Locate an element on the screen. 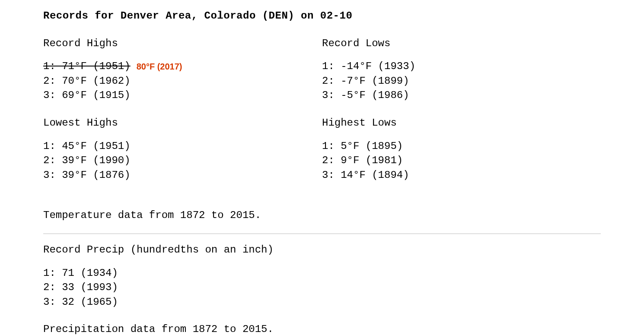  record-lows-row-2: 2: -7°F (1899) is located at coordinates (462, 81).